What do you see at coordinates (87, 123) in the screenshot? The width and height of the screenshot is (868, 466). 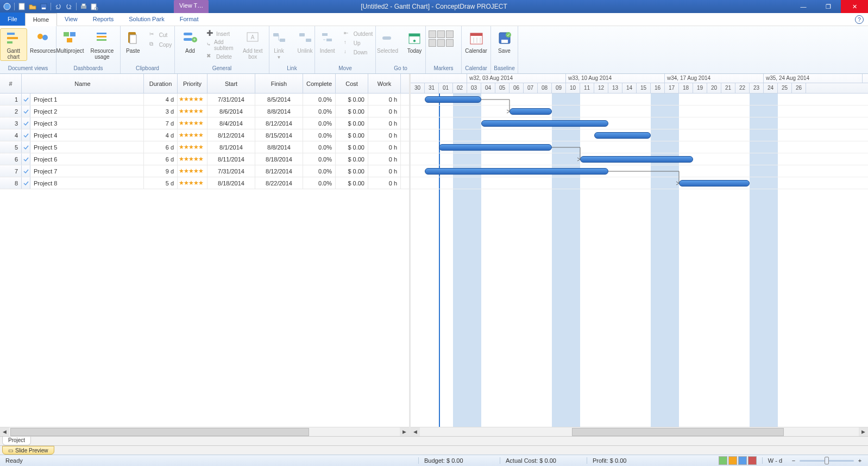 I see `task-name: Project 3` at bounding box center [87, 123].